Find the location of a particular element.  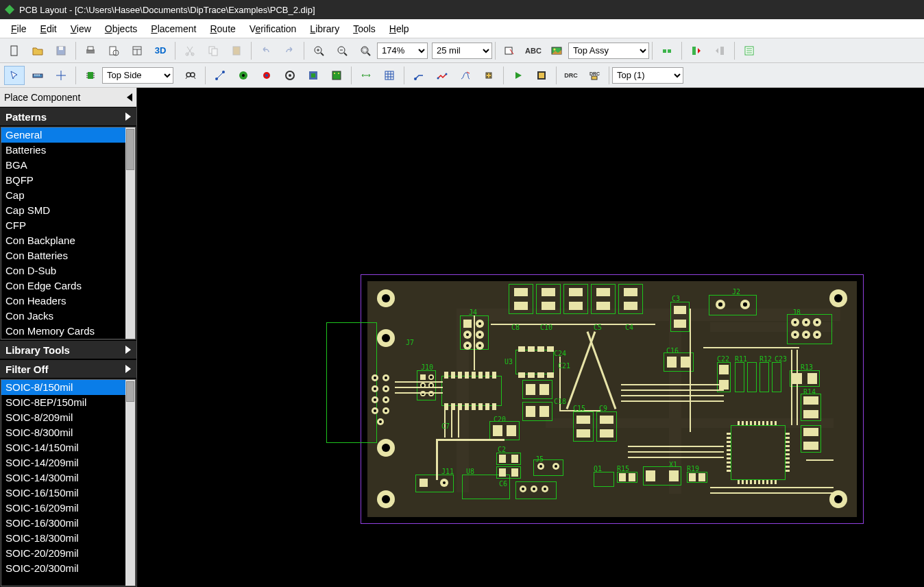

part-item: SOIC-8/150mil is located at coordinates (69, 387).